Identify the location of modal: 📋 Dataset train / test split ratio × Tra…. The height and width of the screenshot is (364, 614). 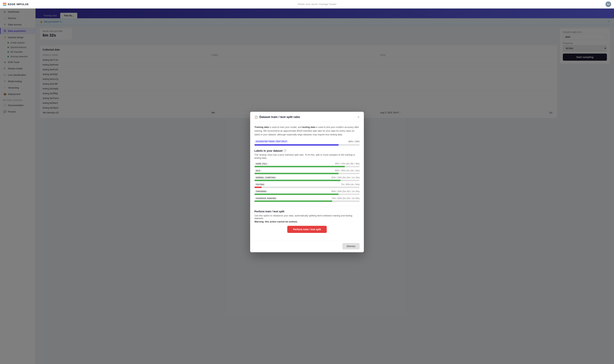
(307, 182).